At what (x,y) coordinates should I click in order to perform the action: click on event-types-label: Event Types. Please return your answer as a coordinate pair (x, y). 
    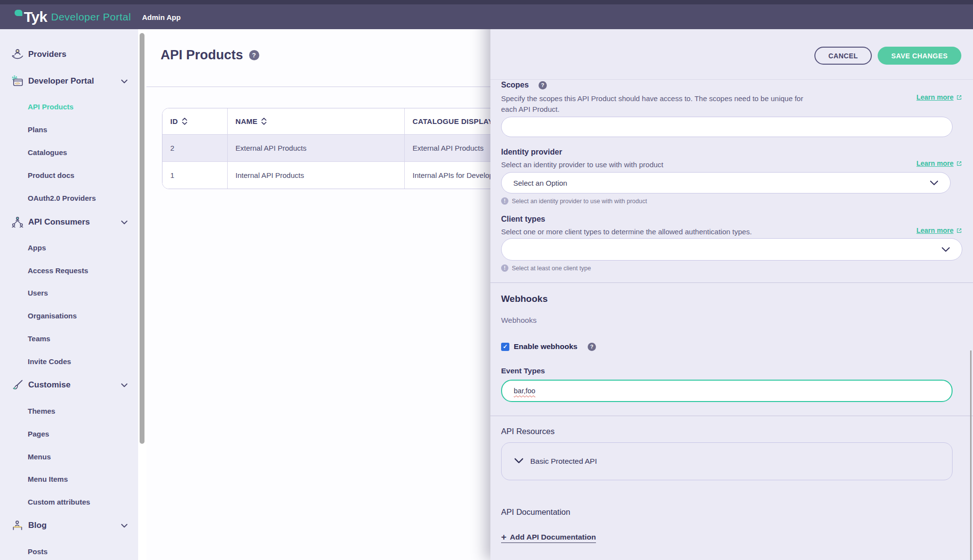
    Looking at the image, I should click on (732, 371).